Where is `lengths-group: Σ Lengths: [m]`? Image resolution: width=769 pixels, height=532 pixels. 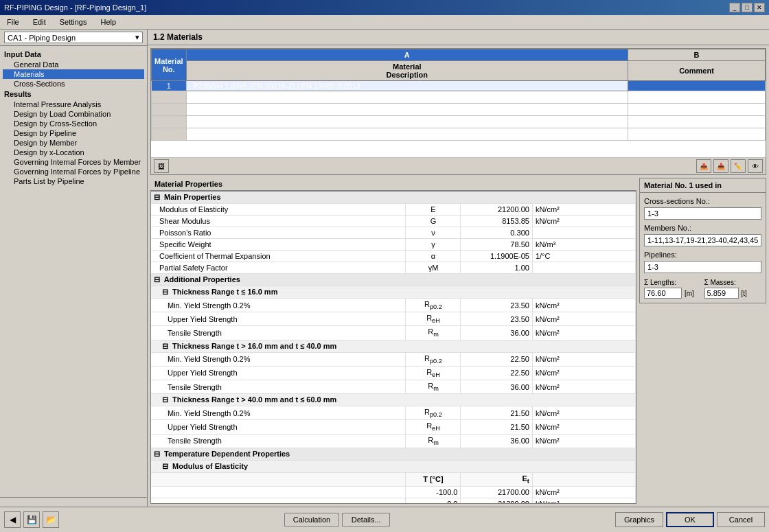 lengths-group: Σ Lengths: [m] is located at coordinates (673, 288).